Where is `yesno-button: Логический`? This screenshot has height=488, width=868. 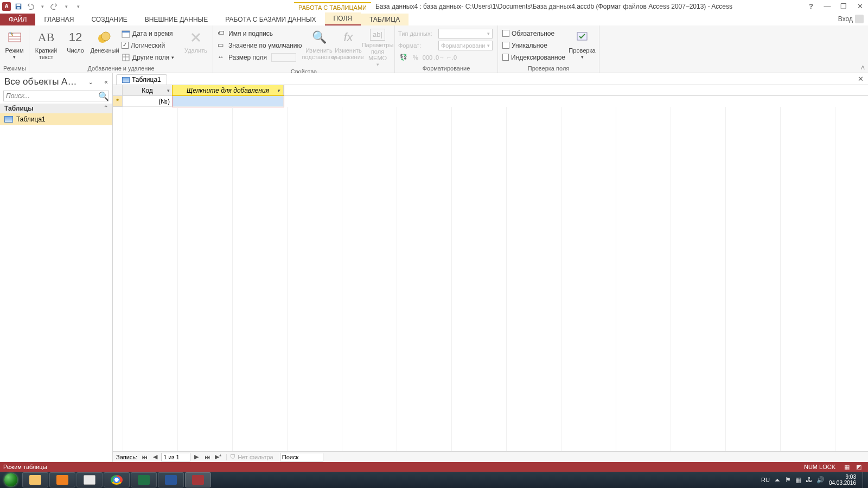 yesno-button: Логический is located at coordinates (150, 46).